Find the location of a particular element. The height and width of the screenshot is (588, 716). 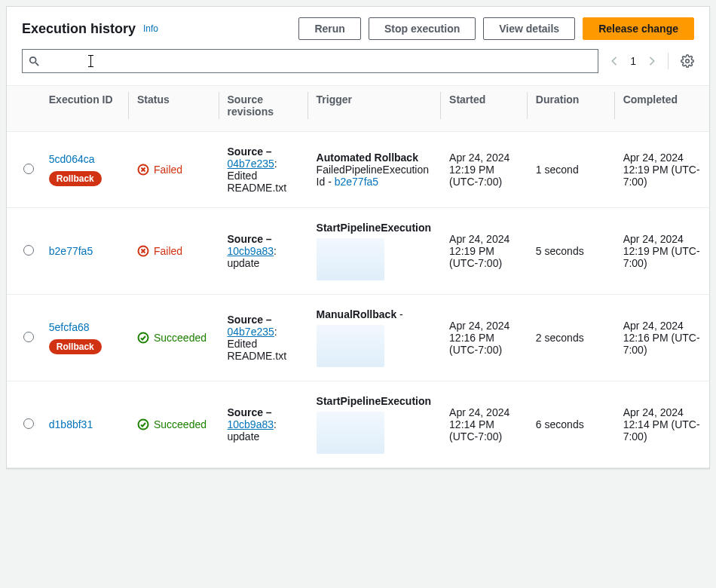

search-box is located at coordinates (311, 61).